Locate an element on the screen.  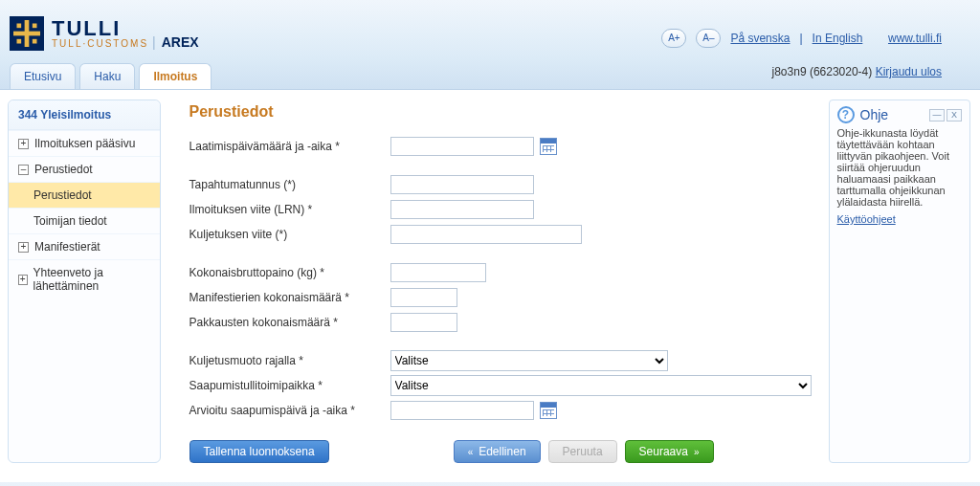
help-icon: ? is located at coordinates (846, 115).